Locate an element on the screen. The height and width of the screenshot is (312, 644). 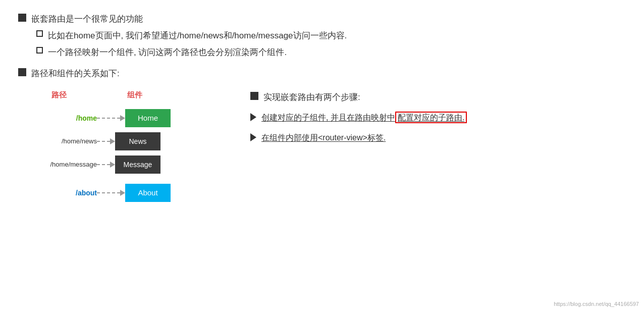
step-1-highlighted: 配置对应的子路由. is located at coordinates (431, 117).